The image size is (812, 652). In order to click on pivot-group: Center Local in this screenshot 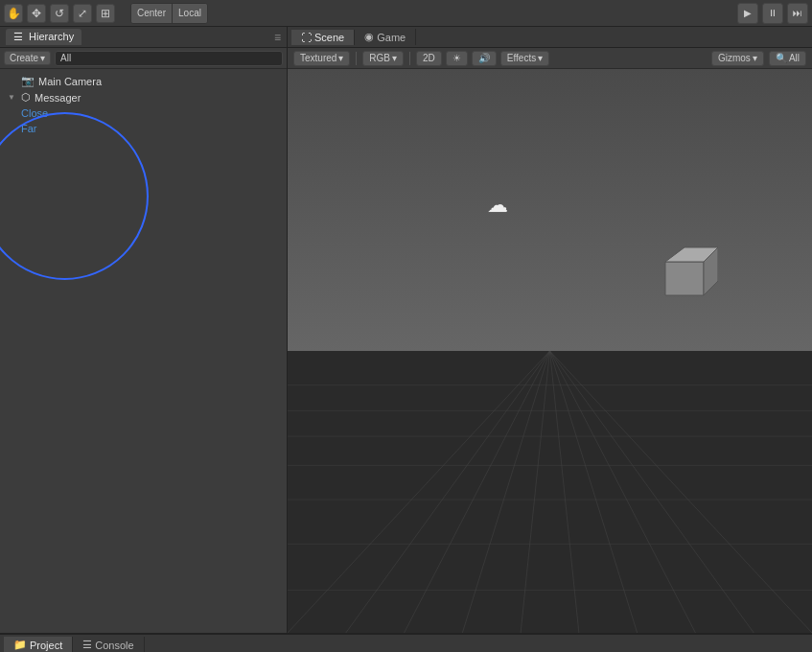, I will do `click(169, 13)`.